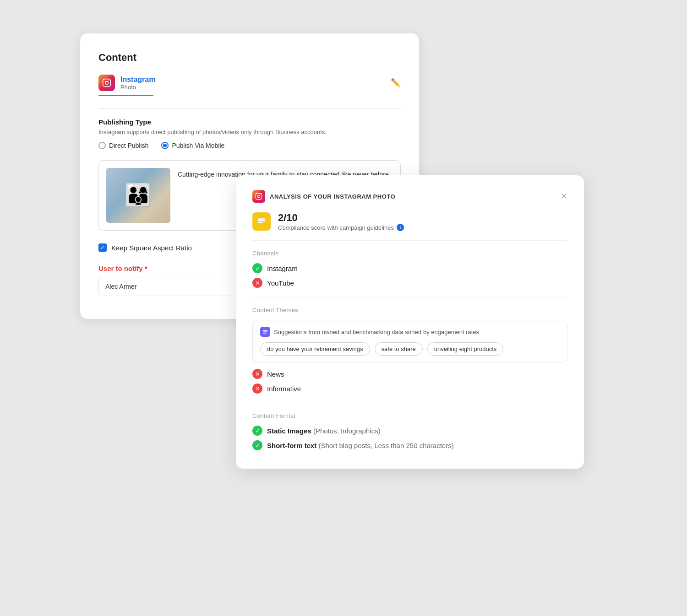 The width and height of the screenshot is (687, 616). What do you see at coordinates (315, 349) in the screenshot?
I see `theme-tag-0: do you have your retirement savings` at bounding box center [315, 349].